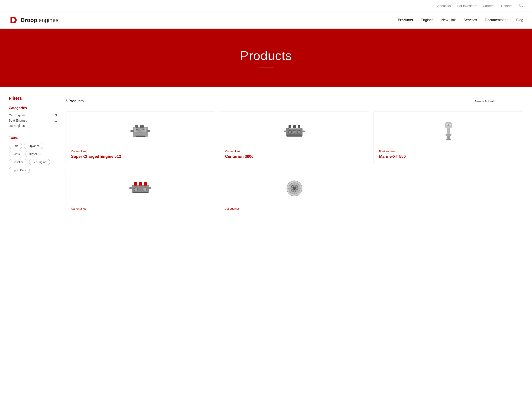  What do you see at coordinates (39, 162) in the screenshot?
I see `tag-jet-engine: Jet Engine` at bounding box center [39, 162].